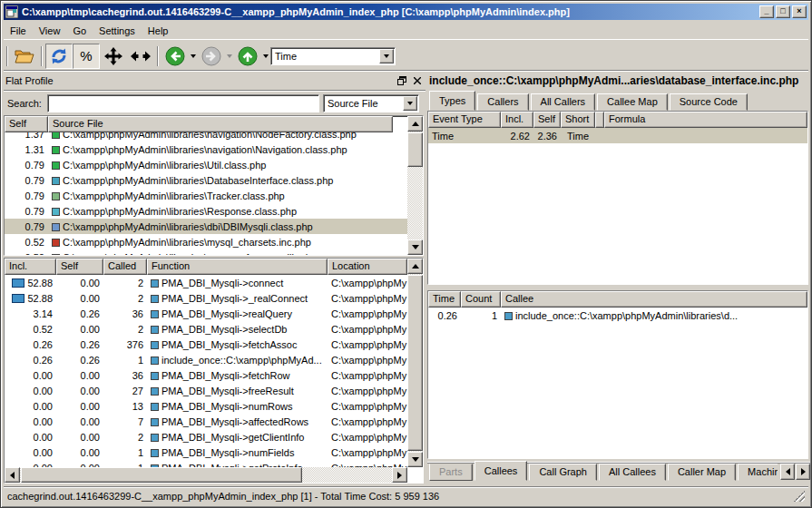  I want to click on table-row: 0.520.002PMA_DBI_Mysqli->selectDbC:\xamp…, so click(206, 328).